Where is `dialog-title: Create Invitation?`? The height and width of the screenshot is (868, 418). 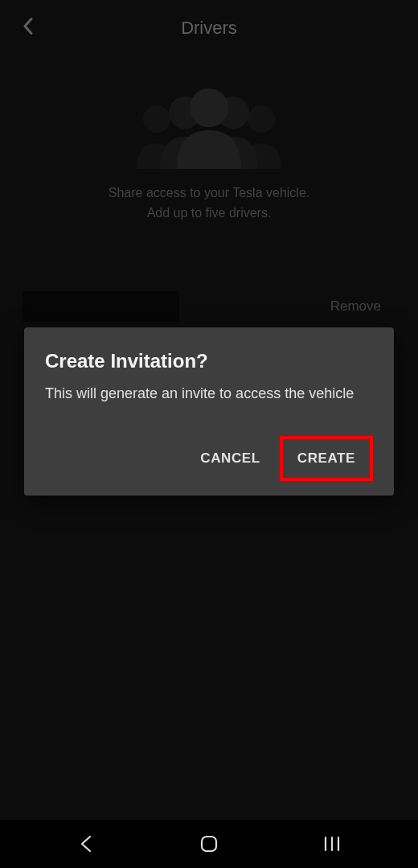 dialog-title: Create Invitation? is located at coordinates (209, 361).